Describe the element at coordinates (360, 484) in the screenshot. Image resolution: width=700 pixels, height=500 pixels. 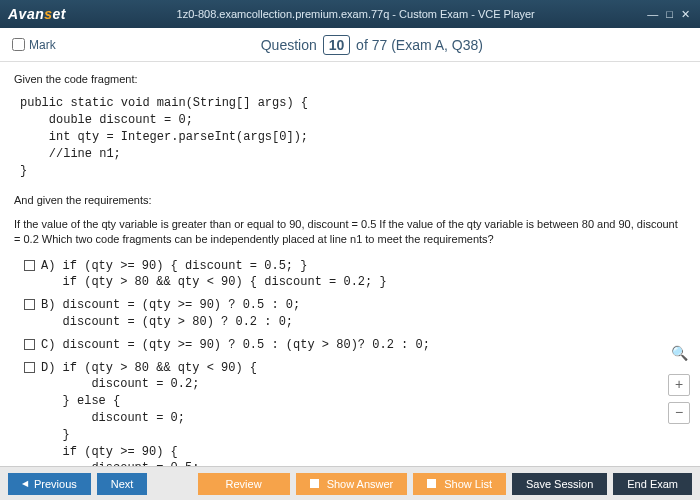
I see `show-answer-label: Show Answer` at that location.